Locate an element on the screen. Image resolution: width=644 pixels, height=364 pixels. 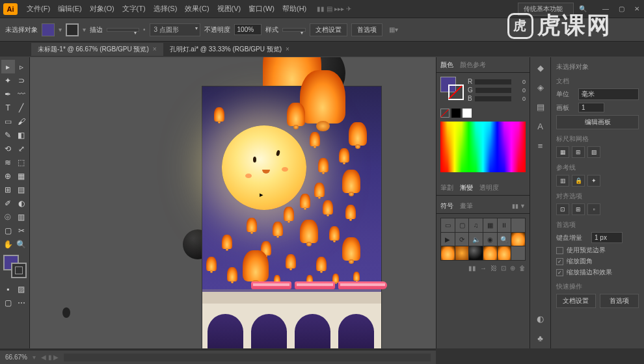
menu-file: 文件(F) is located at coordinates (38, 9).